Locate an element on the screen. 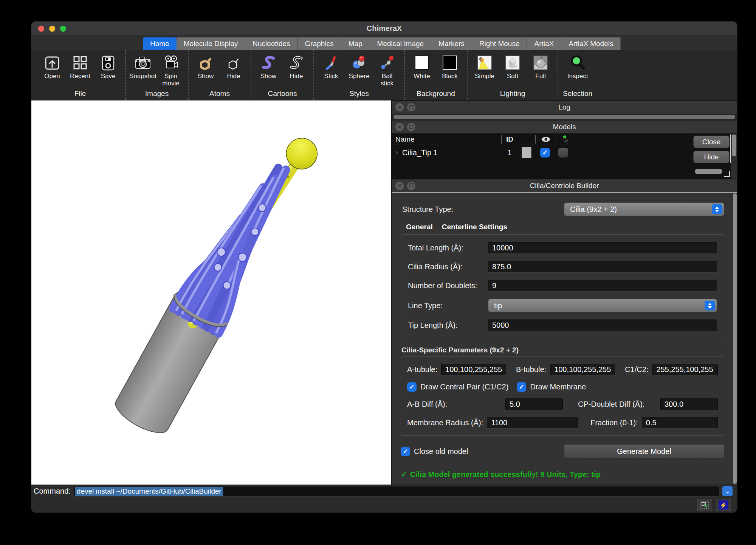 The image size is (756, 545). command-selected-text: devel install ~/Documents/GitHub/CiliaBu… is located at coordinates (149, 491).